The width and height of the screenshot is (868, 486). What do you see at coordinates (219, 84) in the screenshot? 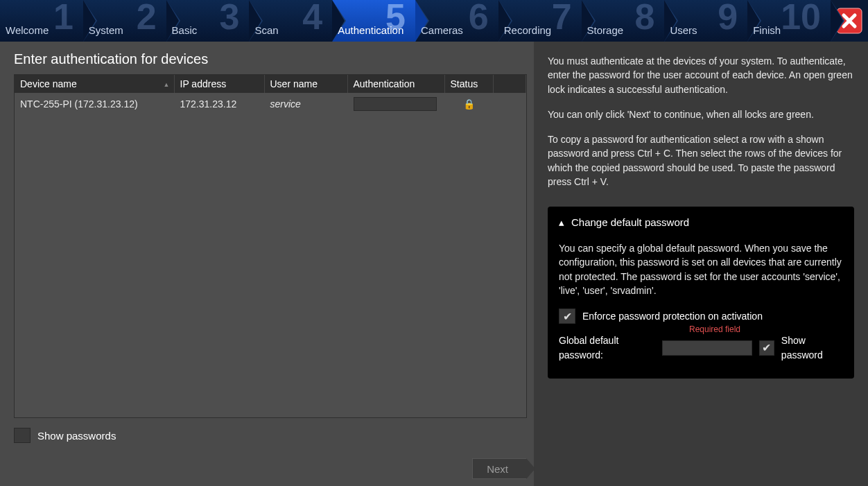
I see `col-ip: IP address` at bounding box center [219, 84].